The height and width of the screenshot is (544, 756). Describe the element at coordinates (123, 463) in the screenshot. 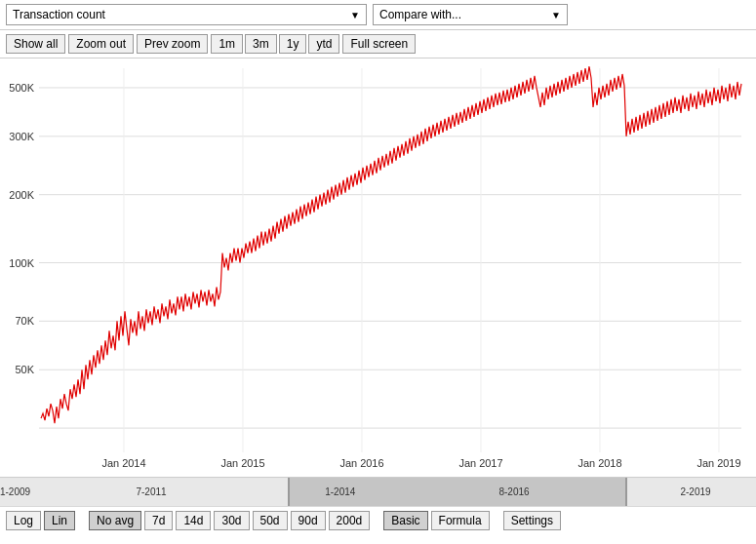

I see `svg-text: Jan 2014` at that location.